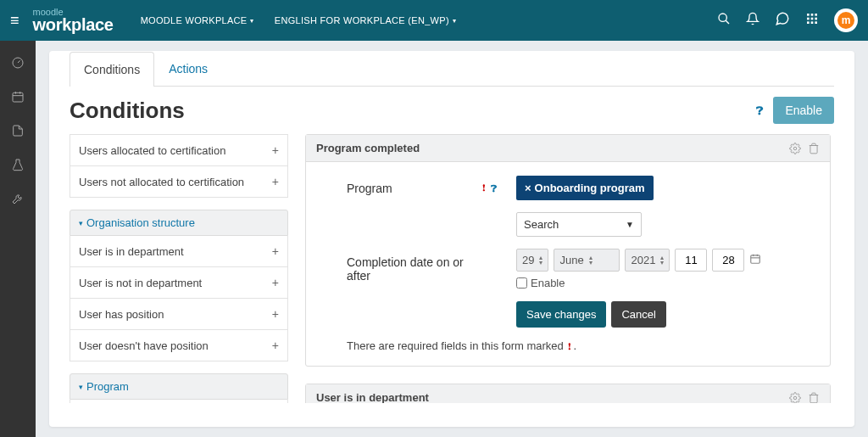 The height and width of the screenshot is (437, 868). What do you see at coordinates (179, 314) in the screenshot?
I see `cond-user-has-position: User has position+` at bounding box center [179, 314].